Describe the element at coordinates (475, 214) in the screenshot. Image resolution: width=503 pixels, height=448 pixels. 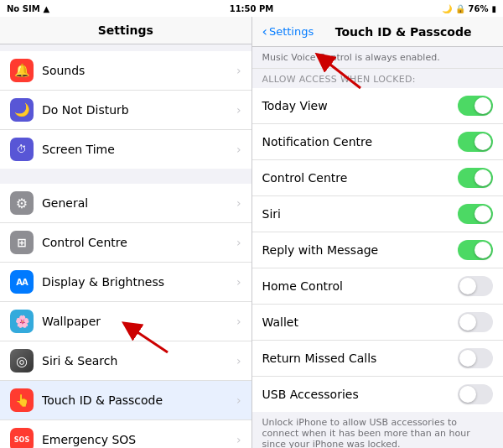
I see `siri-toggle` at that location.